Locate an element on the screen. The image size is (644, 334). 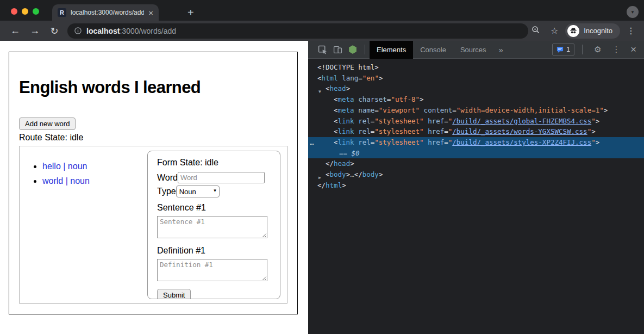
incognito-badge: Incognito is located at coordinates (592, 31).